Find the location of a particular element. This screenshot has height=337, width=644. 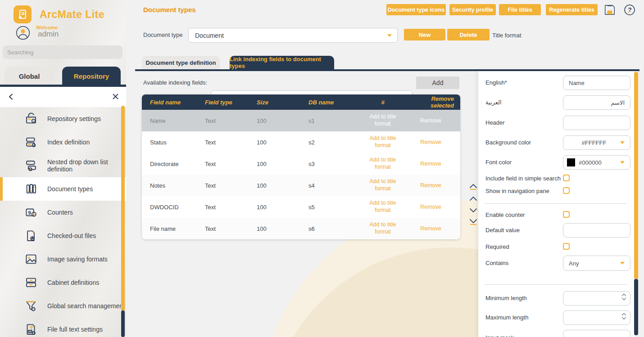

font-color-select: #000000 is located at coordinates (597, 162).